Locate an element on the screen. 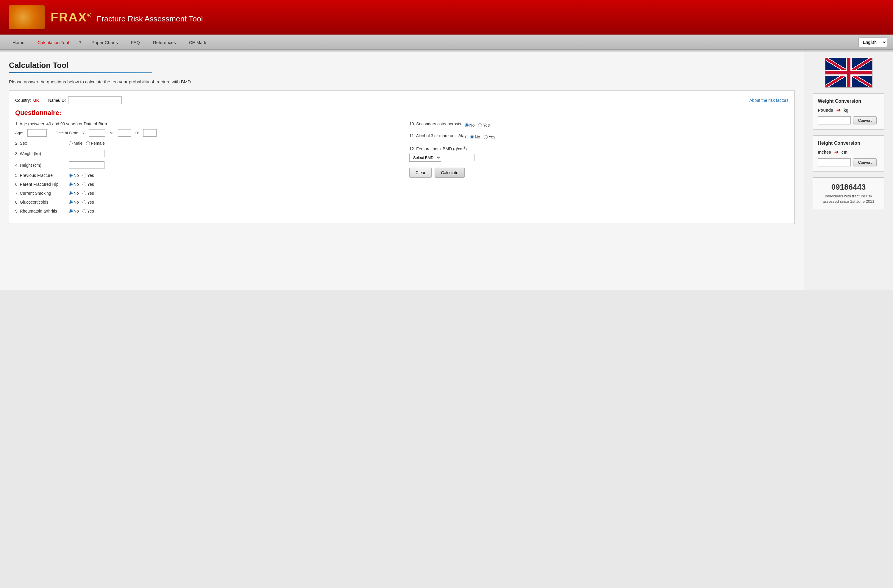 This screenshot has height=588, width=893. q1-dob-m-input is located at coordinates (125, 133).